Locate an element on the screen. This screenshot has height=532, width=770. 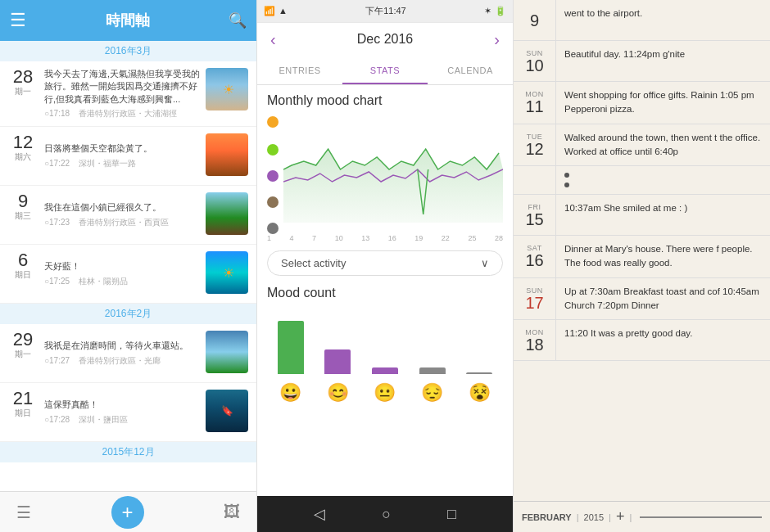
add-button: + is located at coordinates (621, 517).